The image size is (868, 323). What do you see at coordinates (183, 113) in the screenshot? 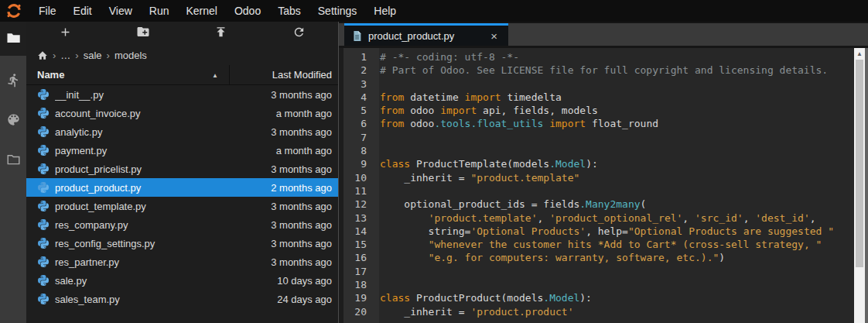
I see `file-row: account_invoice.py a month ago` at bounding box center [183, 113].